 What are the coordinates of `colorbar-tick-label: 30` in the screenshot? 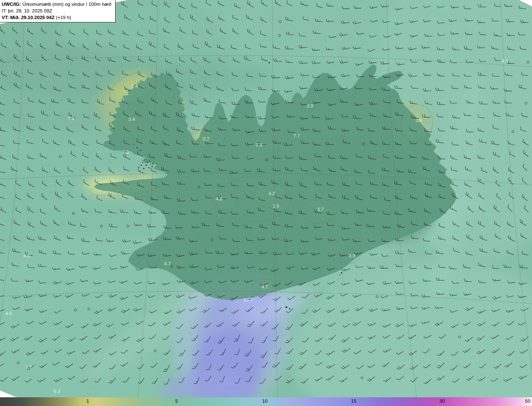 It's located at (442, 401).